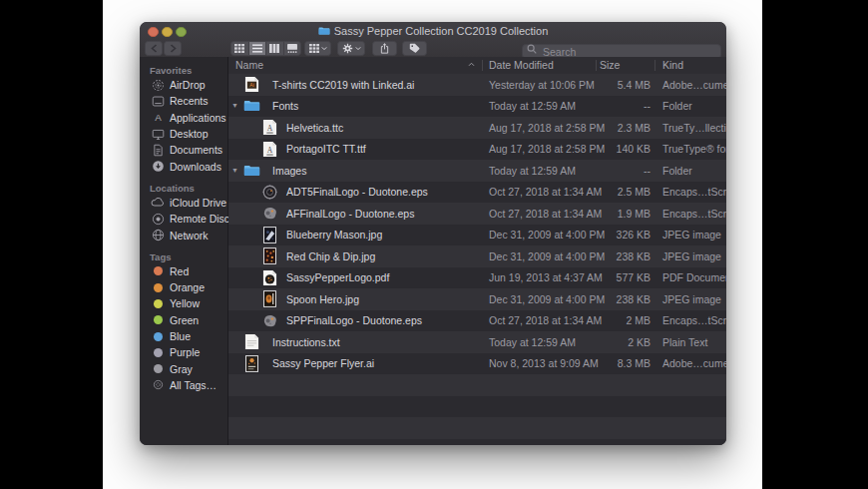  Describe the element at coordinates (184, 203) in the screenshot. I see `sidebar-item-icloud-drive: iCloud Drive` at that location.